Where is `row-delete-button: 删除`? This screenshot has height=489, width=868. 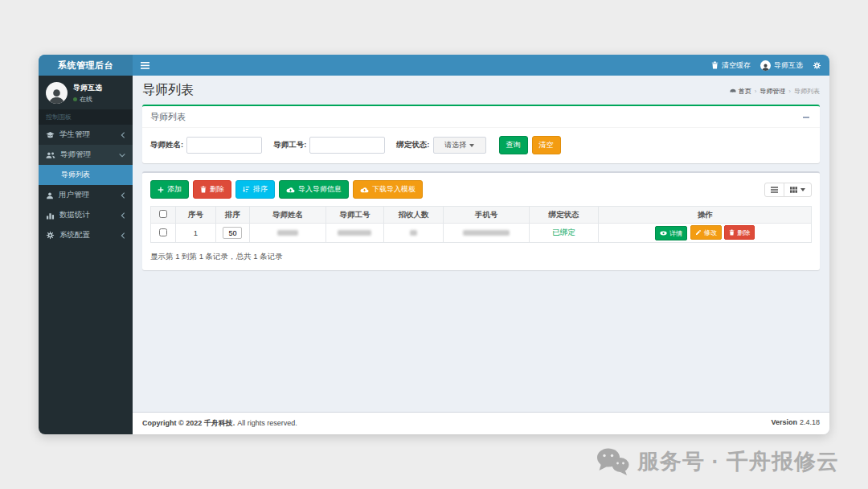 row-delete-button: 删除 is located at coordinates (739, 232).